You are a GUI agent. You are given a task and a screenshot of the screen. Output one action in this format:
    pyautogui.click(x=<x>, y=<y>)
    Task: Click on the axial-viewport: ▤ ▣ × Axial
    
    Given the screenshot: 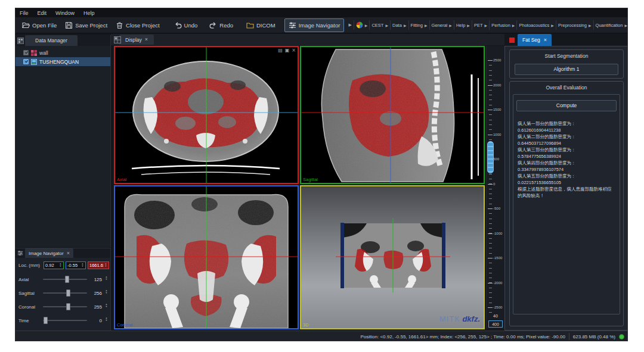 What is the action you would take?
    pyautogui.click(x=206, y=115)
    